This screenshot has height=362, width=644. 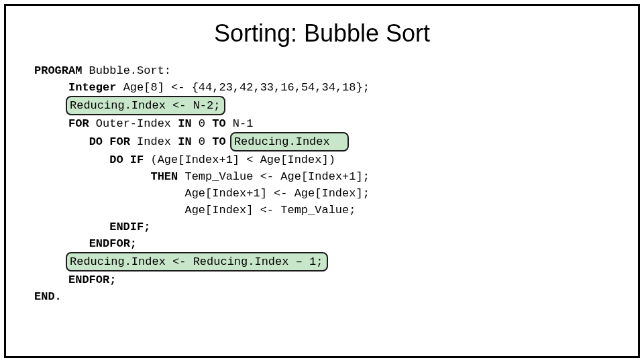 I want to click on txt: Age[8] <- {44,23,42,33,16,54,34,18};, so click(x=243, y=87).